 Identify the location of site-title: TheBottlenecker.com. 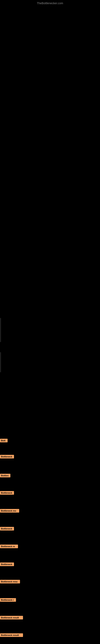
(50, 3).